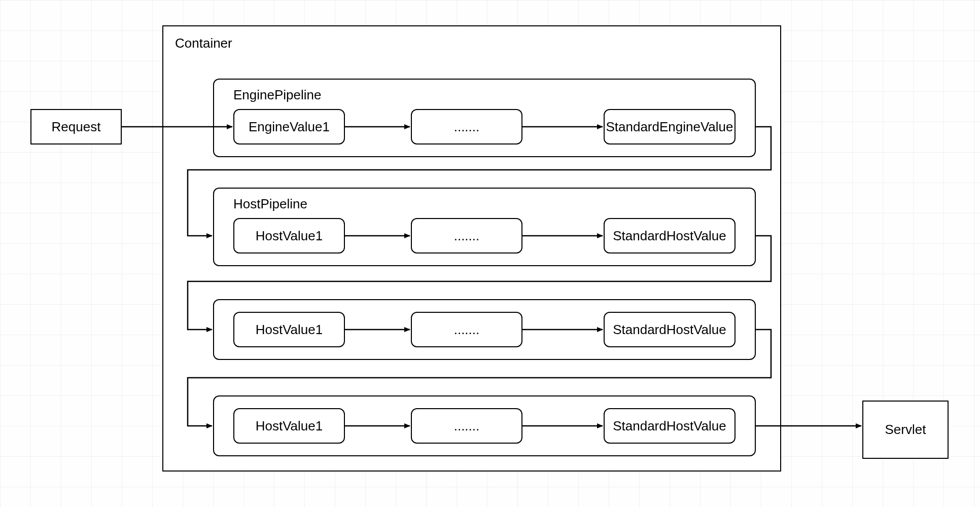 The width and height of the screenshot is (980, 507). I want to click on servlet-box: Servlet, so click(905, 430).